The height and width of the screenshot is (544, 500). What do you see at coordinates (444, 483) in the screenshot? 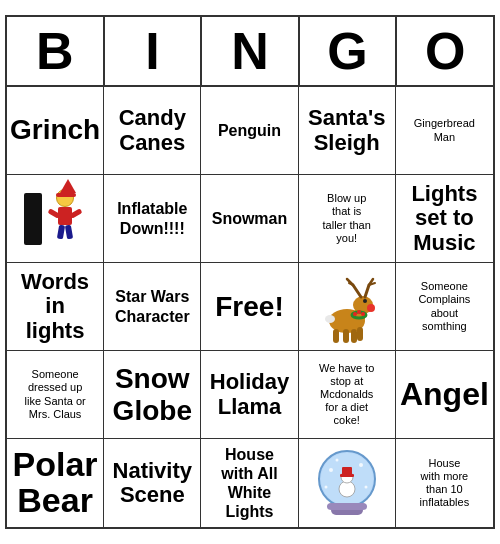
I see `cell-r5c5: House with more than 10 inflatables` at bounding box center [444, 483].